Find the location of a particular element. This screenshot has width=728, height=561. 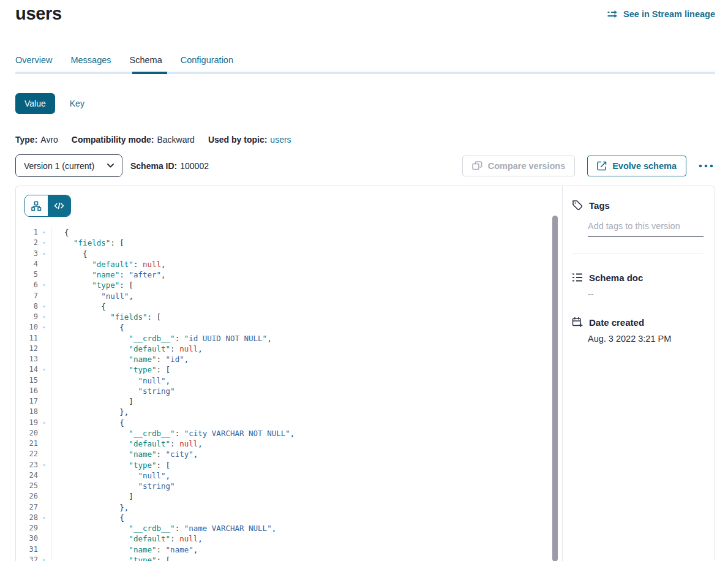

date-created-section-header: Date created is located at coordinates (638, 322).